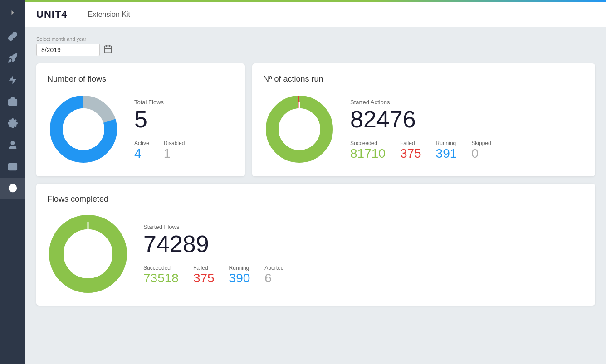 The image size is (606, 364). Describe the element at coordinates (364, 244) in the screenshot. I see `completed-started-value: 74289` at that location.